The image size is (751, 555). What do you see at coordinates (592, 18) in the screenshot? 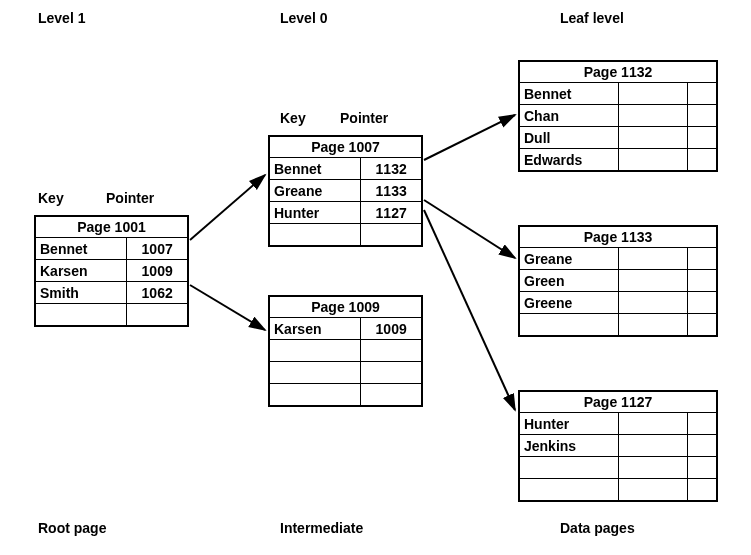
I see `label-leaf: Leaf level` at bounding box center [592, 18].